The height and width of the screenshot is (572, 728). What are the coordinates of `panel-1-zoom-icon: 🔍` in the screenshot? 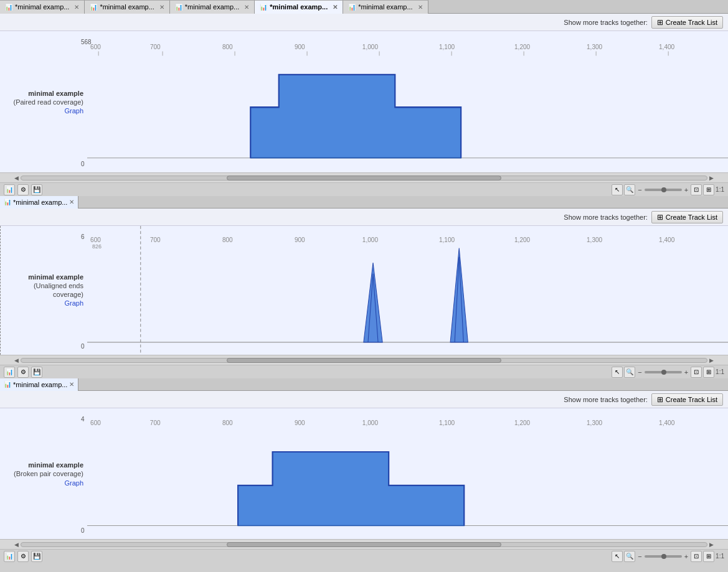 It's located at (630, 190).